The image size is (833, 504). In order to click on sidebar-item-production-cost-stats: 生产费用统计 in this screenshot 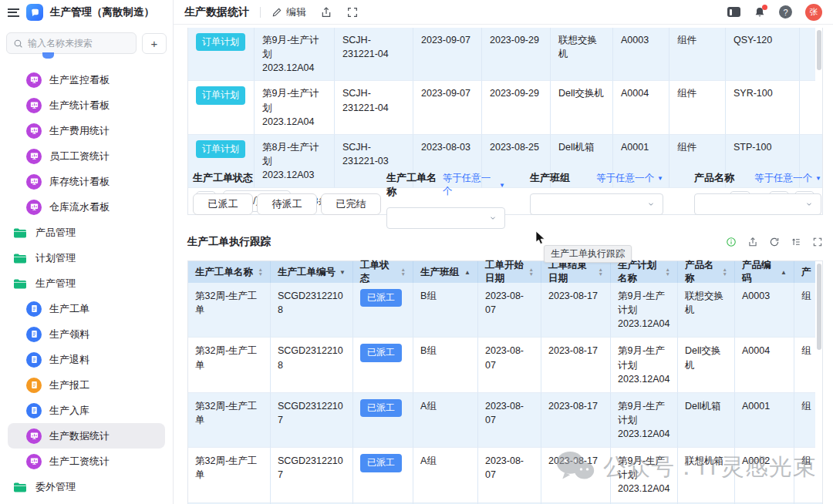, I will do `click(86, 131)`.